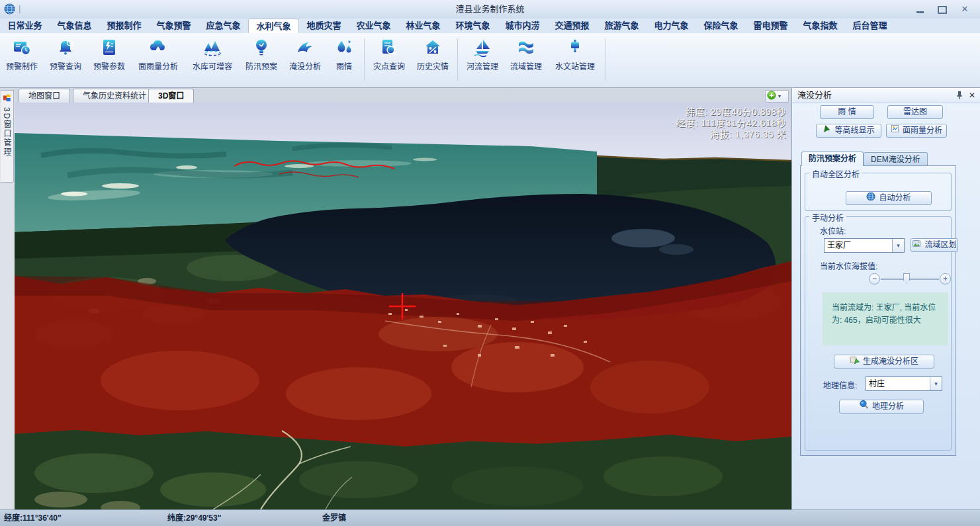 Image resolution: width=980 pixels, height=526 pixels. What do you see at coordinates (472, 26) in the screenshot?
I see `menu-tab-environment: 环境气象` at bounding box center [472, 26].